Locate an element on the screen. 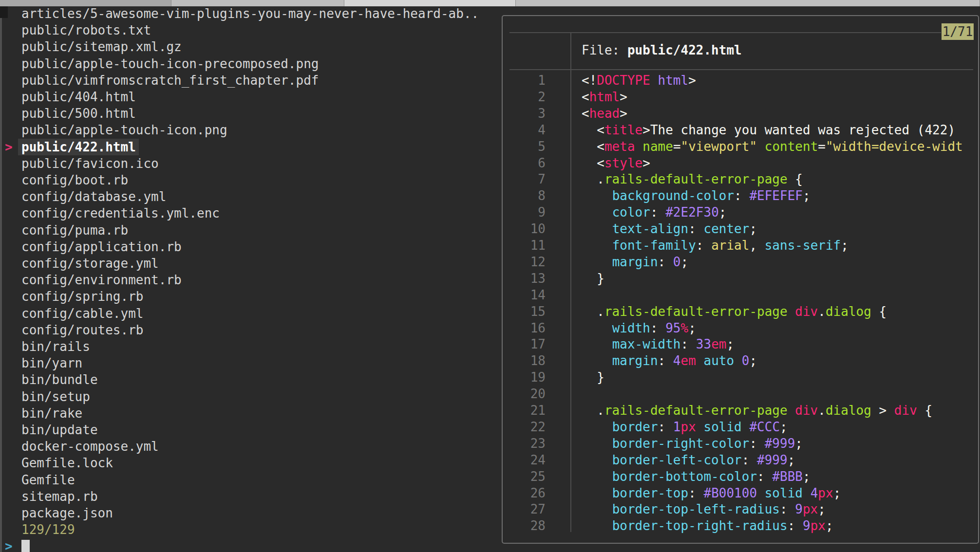  code-text: <head> is located at coordinates (604, 113).